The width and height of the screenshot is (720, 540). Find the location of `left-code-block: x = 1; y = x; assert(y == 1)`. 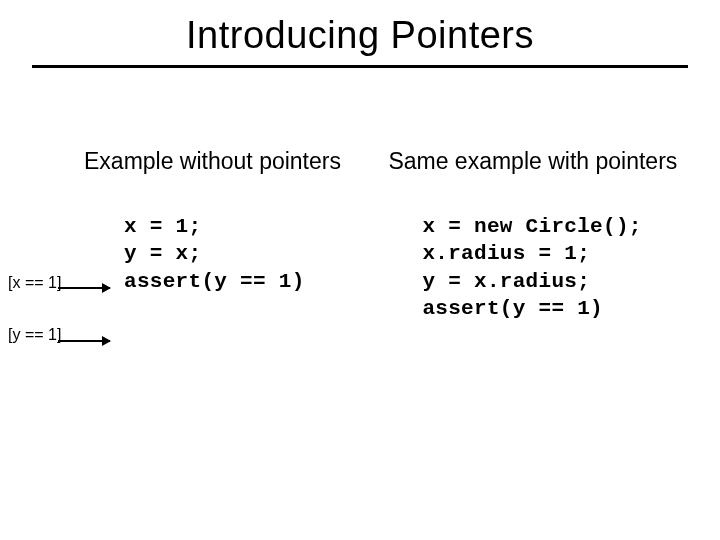

left-code-block: x = 1; y = x; assert(y == 1) is located at coordinates (197, 254).